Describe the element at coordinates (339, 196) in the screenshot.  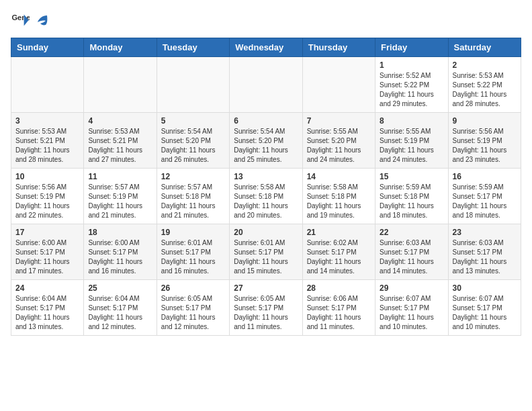
I see `calendar-cell: 14Sunrise: 5:58 AM Sunset: 5:18 PM Dayli…` at that location.